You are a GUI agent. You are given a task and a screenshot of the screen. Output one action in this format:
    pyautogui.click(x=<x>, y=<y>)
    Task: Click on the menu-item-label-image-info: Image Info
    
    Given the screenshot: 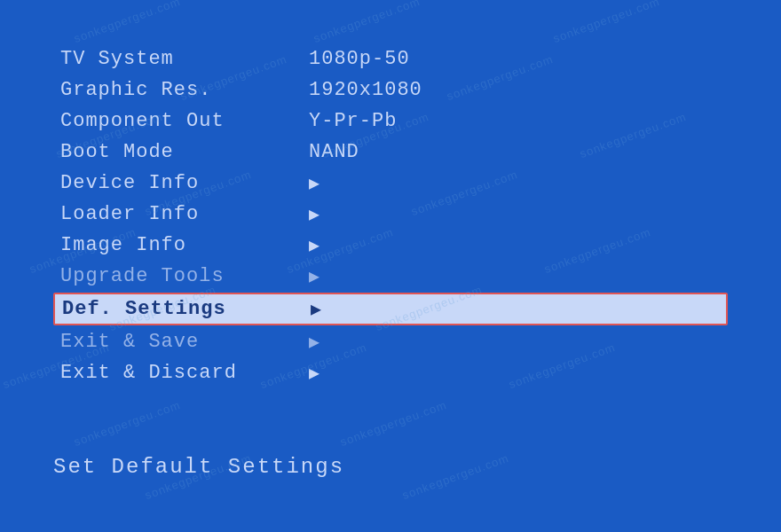 What is the action you would take?
    pyautogui.click(x=185, y=245)
    